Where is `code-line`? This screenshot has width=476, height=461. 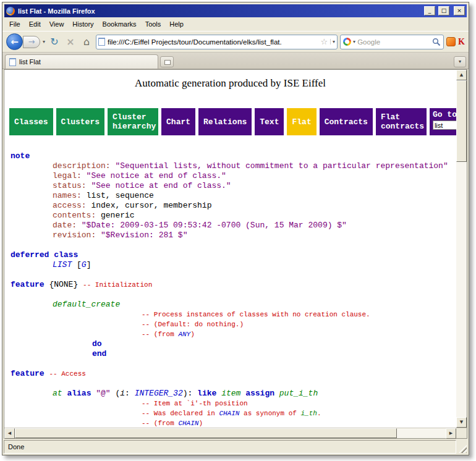 code-line is located at coordinates (234, 275).